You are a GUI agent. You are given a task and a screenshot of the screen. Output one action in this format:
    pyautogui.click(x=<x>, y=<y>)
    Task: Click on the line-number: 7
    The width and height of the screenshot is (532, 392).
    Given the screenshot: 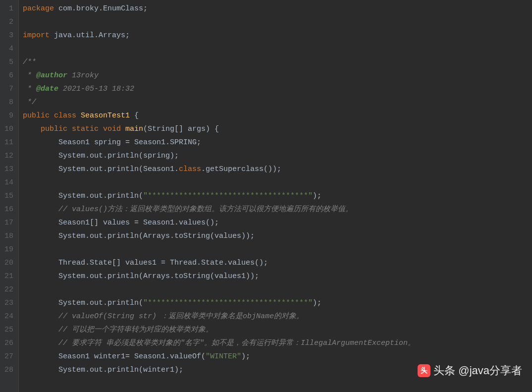 What is the action you would take?
    pyautogui.click(x=9, y=89)
    